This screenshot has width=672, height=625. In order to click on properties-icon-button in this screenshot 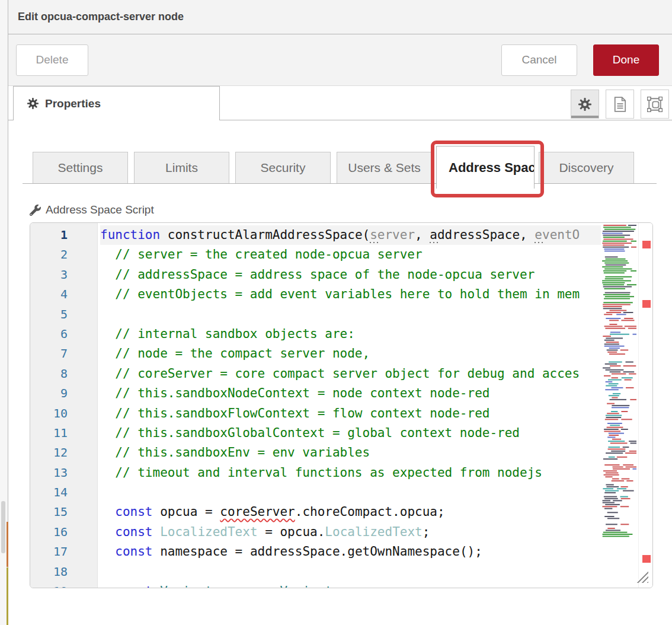, I will do `click(585, 104)`.